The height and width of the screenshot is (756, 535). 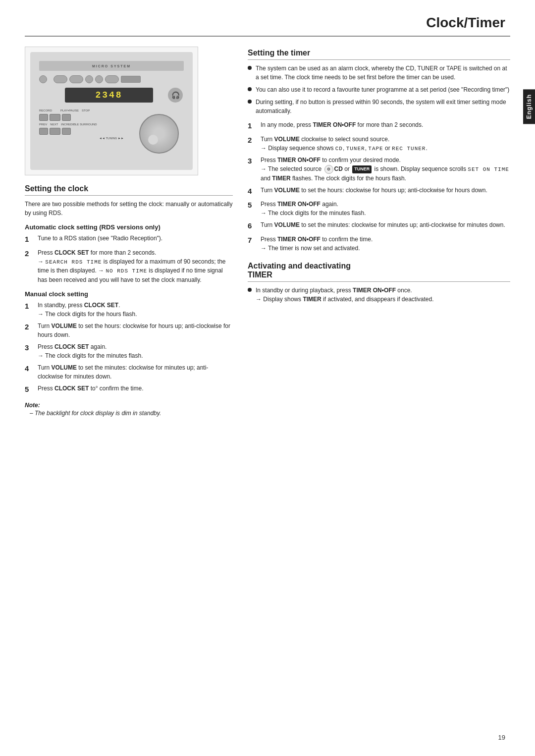 I want to click on code-cd: CD, so click(x=339, y=149).